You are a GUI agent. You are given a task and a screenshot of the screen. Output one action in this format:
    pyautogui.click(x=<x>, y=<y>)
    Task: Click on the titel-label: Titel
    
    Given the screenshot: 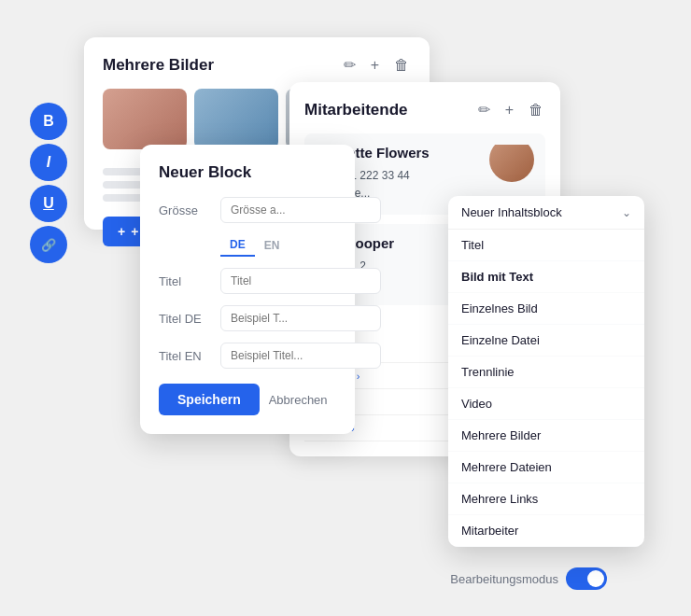 What is the action you would take?
    pyautogui.click(x=186, y=282)
    